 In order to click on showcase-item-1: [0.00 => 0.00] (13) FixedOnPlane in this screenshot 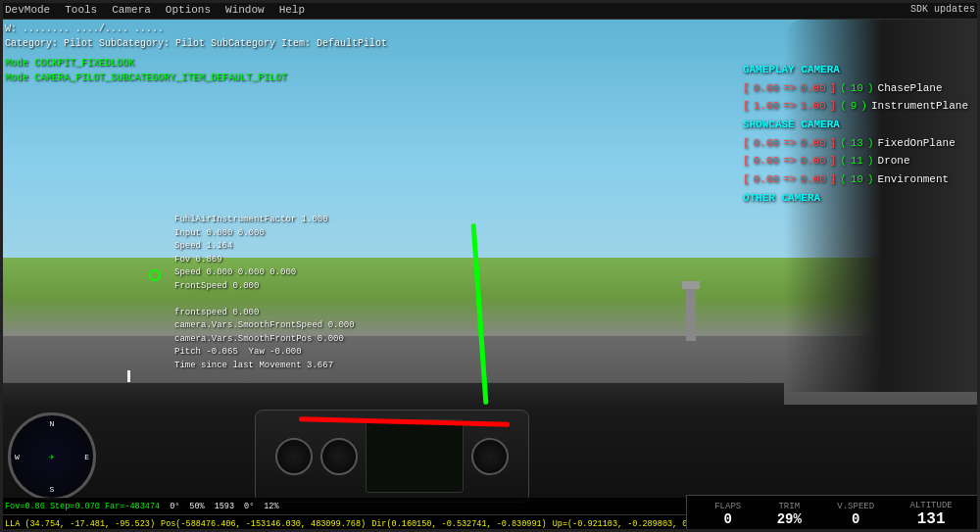, I will do `click(856, 143)`.